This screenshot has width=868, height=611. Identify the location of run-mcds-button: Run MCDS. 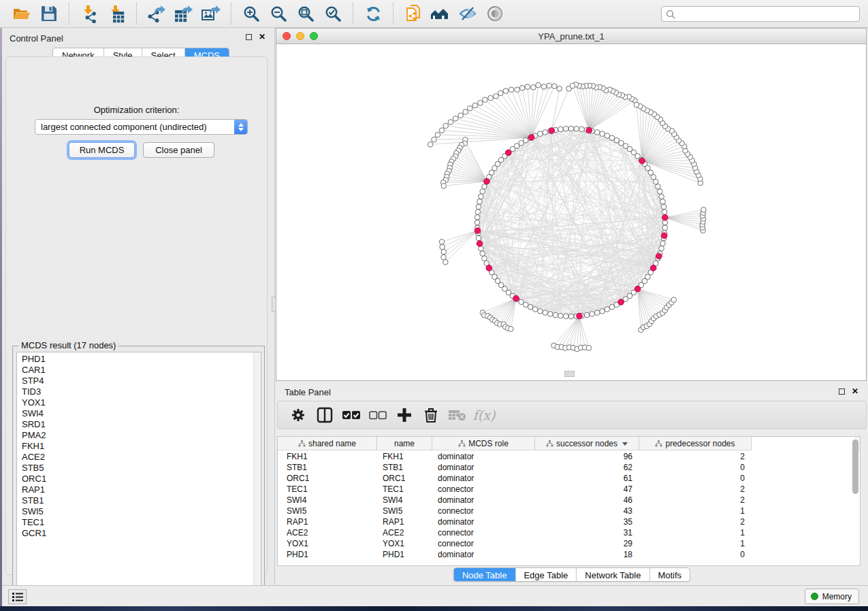
(102, 150).